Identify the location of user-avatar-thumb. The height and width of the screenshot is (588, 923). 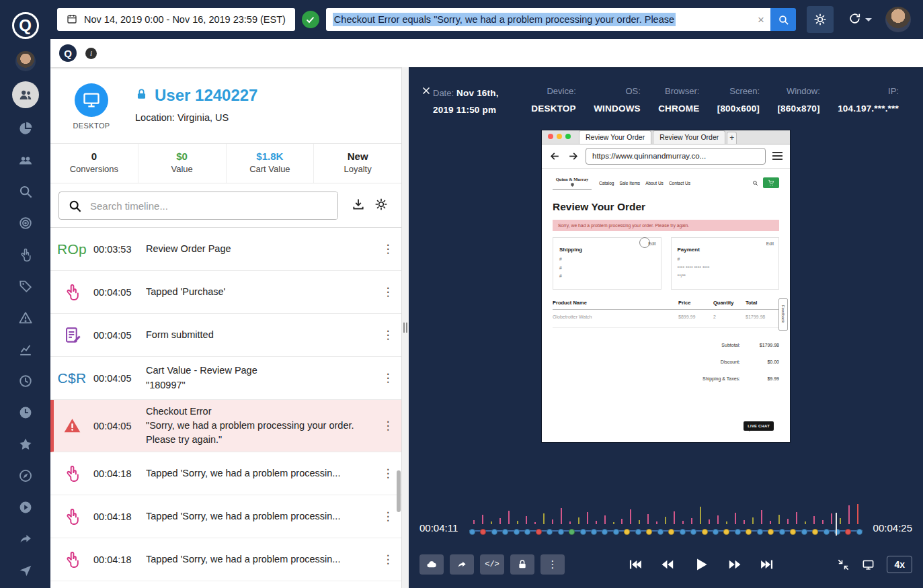
(26, 61).